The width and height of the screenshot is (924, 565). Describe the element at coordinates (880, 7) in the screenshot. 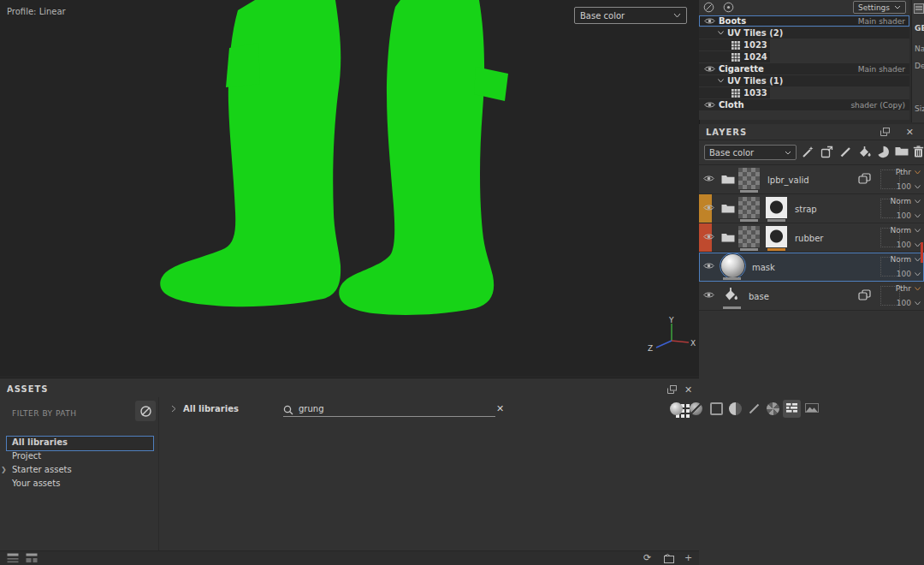

I see `settings-dropdown: Settings` at that location.